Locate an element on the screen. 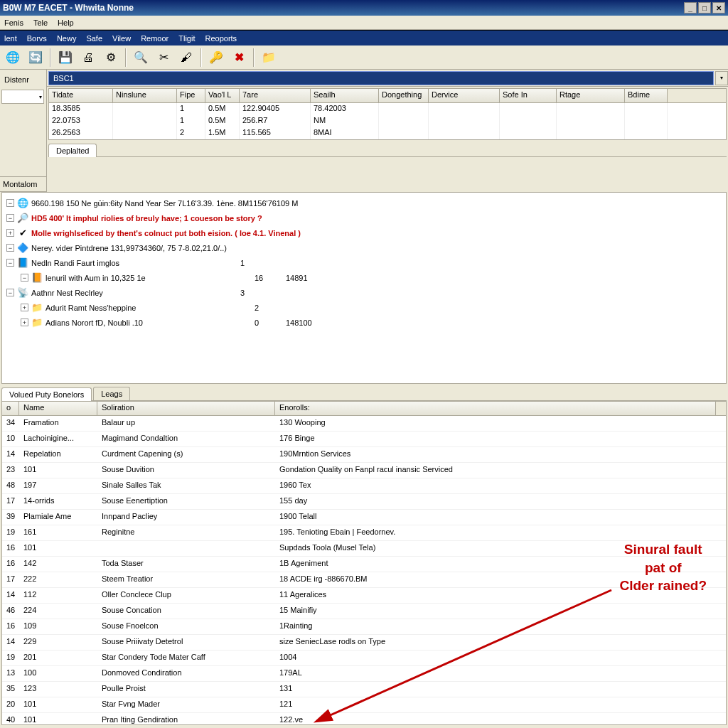  menu-item: Safe is located at coordinates (94, 38).